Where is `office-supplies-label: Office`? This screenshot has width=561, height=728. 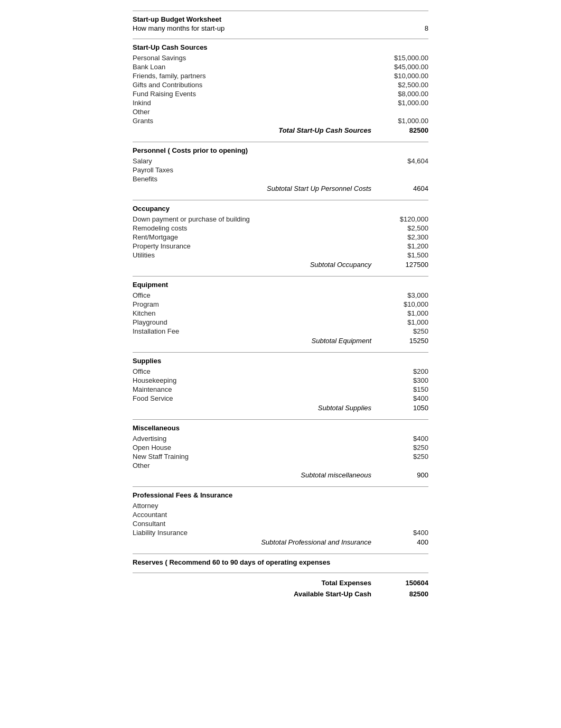
office-supplies-label: Office is located at coordinates (254, 371).